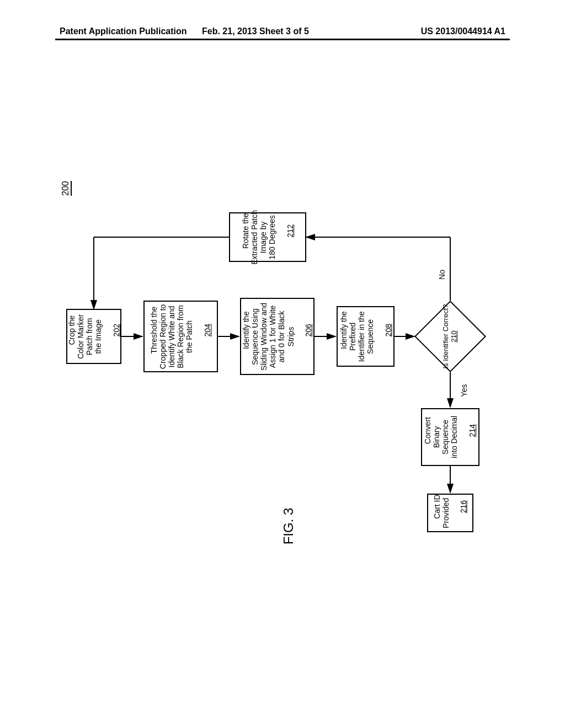 This screenshot has height=728, width=565. I want to click on header-right: US 2013/0044914 A1, so click(463, 31).